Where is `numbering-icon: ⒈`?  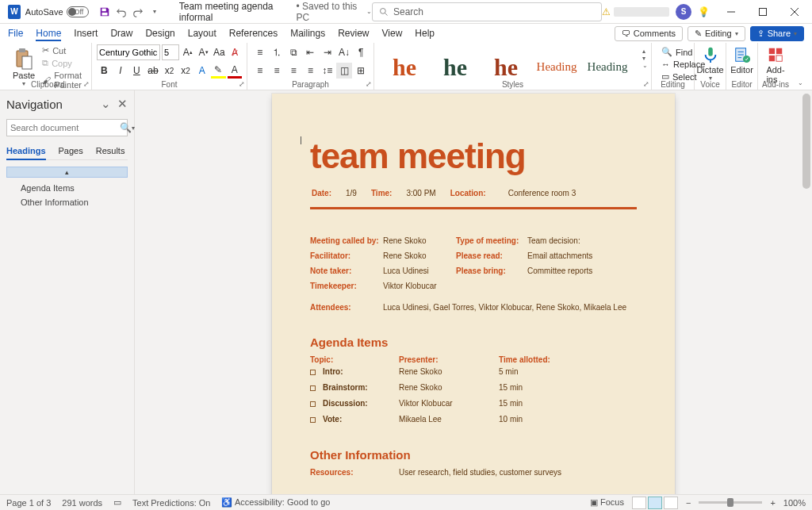
numbering-icon: ⒈ is located at coordinates (276, 52).